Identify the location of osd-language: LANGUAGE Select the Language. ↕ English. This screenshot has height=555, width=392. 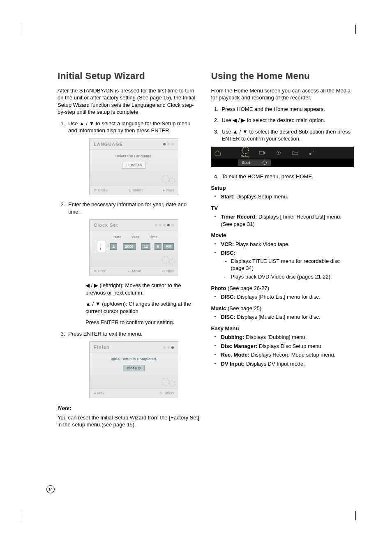
(134, 167).